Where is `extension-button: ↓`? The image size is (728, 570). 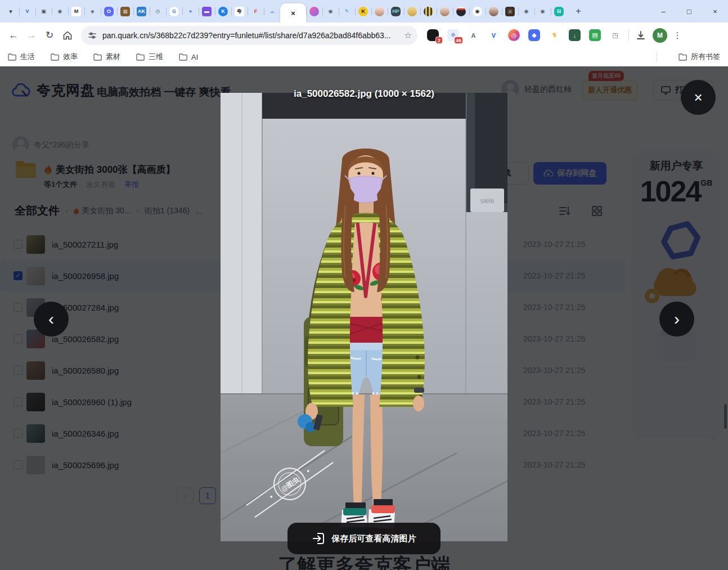
extension-button: ↓ is located at coordinates (575, 35).